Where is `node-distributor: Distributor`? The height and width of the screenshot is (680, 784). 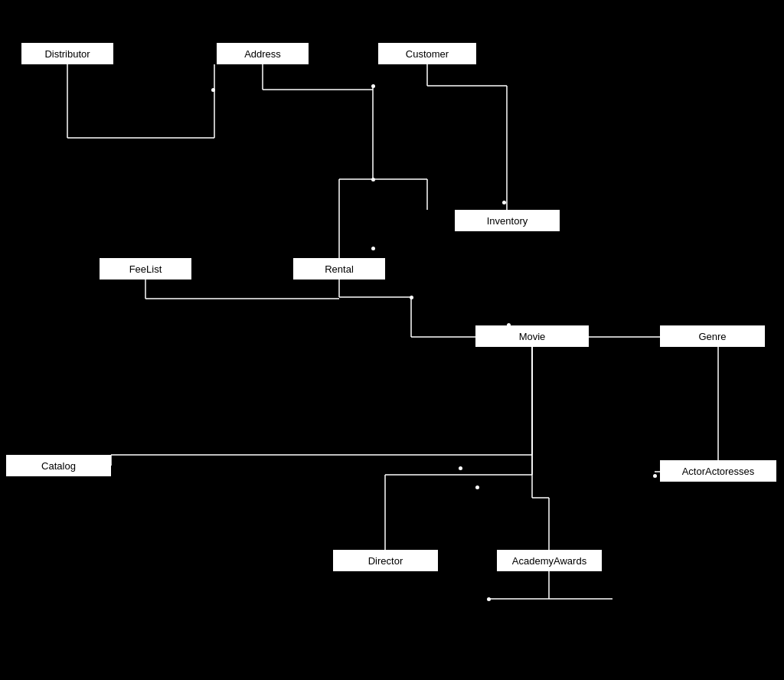
node-distributor: Distributor is located at coordinates (67, 54).